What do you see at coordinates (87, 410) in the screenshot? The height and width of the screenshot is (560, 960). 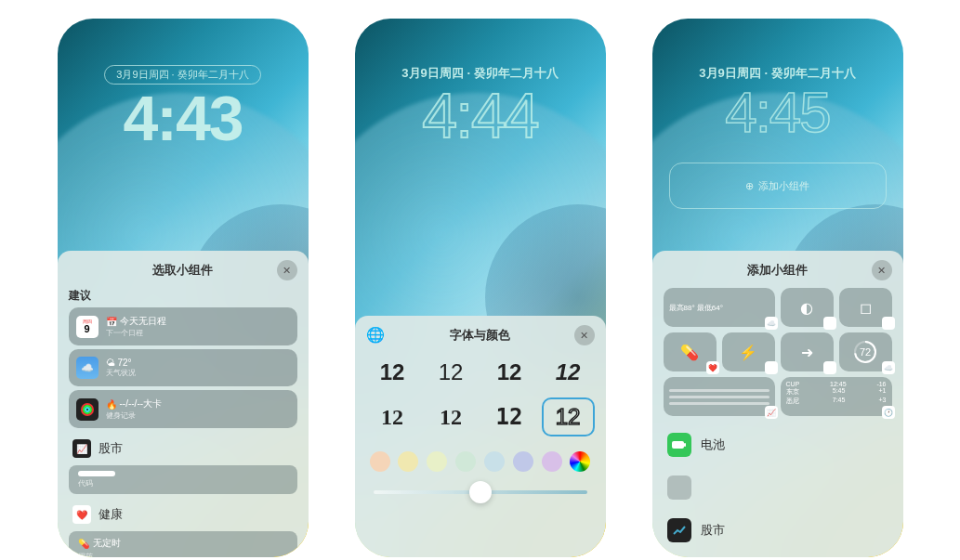 I see `fitness-icon` at bounding box center [87, 410].